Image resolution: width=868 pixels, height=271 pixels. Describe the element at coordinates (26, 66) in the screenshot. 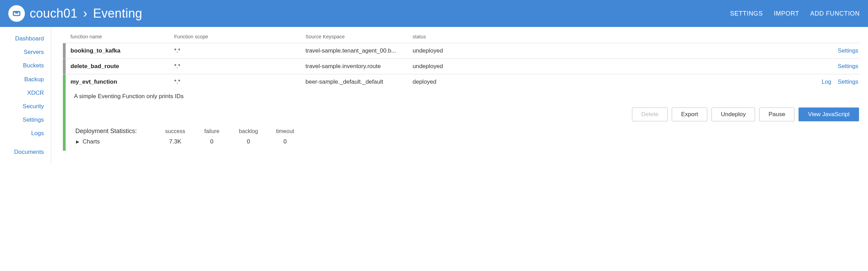

I see `sidebar-item-buckets: Buckets` at that location.